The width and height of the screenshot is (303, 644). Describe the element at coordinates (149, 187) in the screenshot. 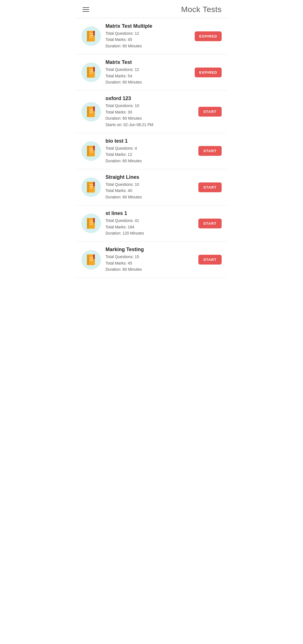

I see `test-info: Straight LinesTotal Questions: 10Total M…` at that location.